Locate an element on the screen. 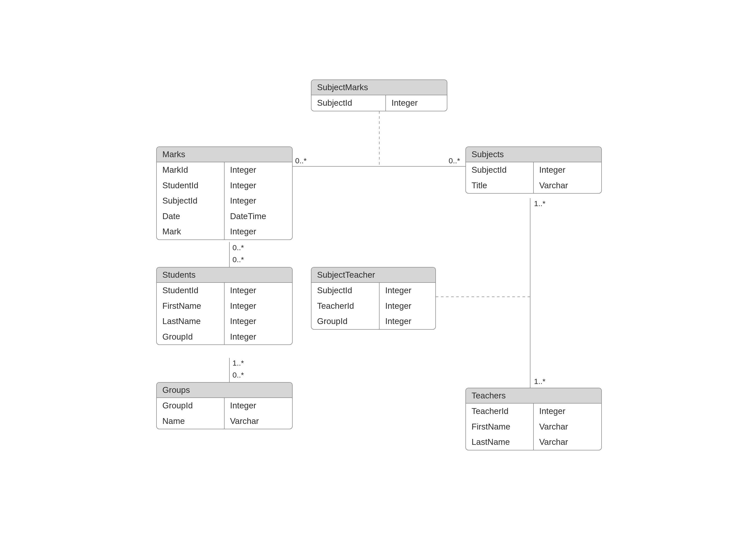  entity-row: Mark Integer is located at coordinates (224, 232).